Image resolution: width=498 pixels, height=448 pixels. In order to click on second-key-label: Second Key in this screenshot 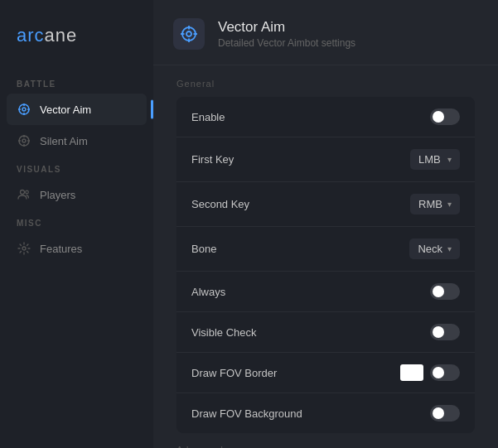, I will do `click(220, 204)`.